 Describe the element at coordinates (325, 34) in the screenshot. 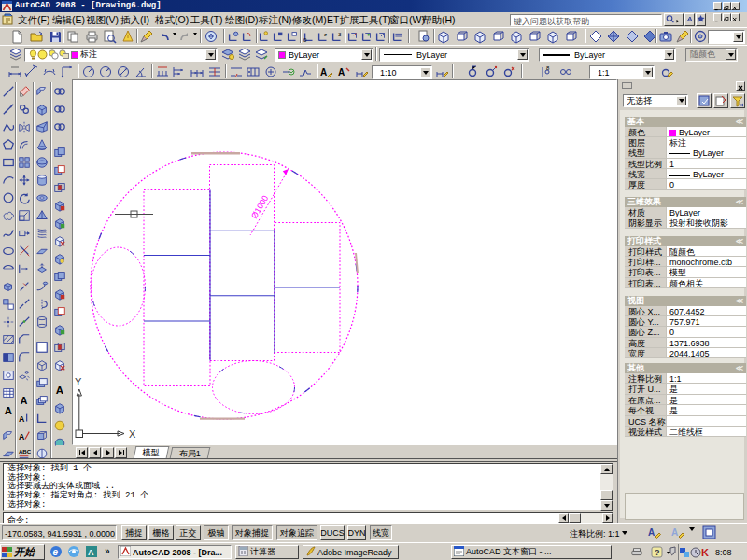

I see `svg-text: z` at that location.